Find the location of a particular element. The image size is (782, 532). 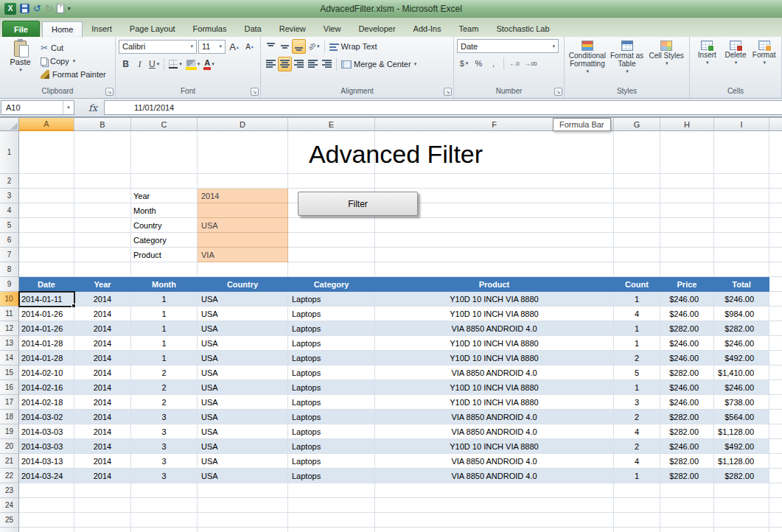

cell-E19: Laptops is located at coordinates (332, 432).